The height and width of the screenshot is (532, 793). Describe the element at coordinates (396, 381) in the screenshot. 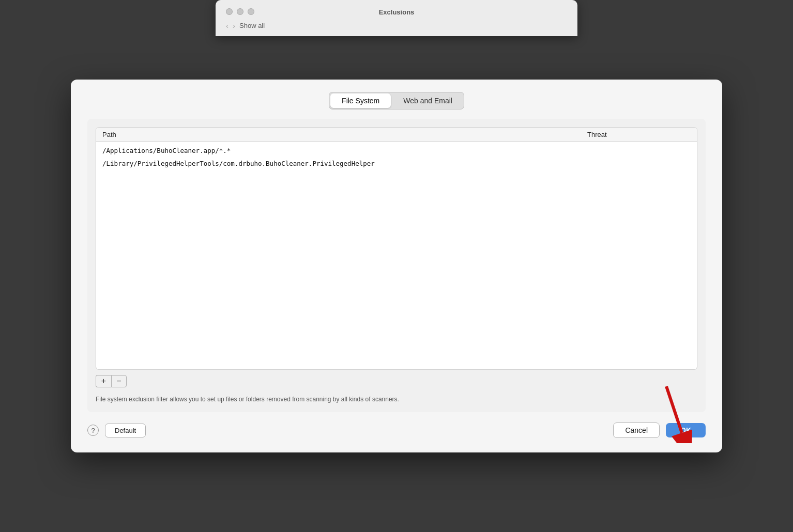

I see `table-toolbar: + −` at that location.